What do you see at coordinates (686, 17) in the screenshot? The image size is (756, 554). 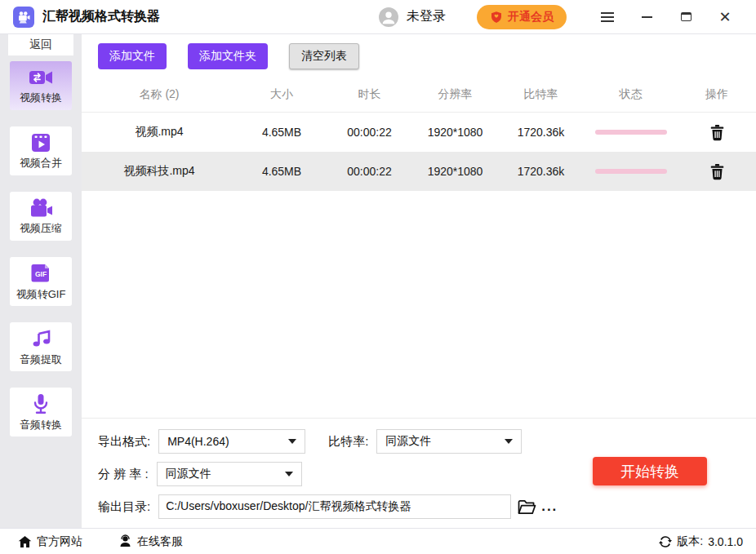 I see `maximize-button` at bounding box center [686, 17].